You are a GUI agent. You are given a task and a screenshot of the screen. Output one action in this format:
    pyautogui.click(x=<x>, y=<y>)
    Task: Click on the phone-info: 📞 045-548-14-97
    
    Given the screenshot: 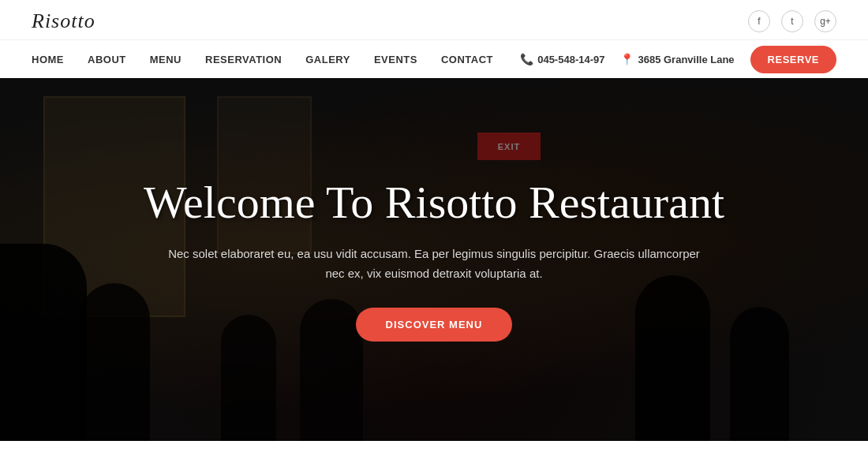 What is the action you would take?
    pyautogui.click(x=562, y=59)
    